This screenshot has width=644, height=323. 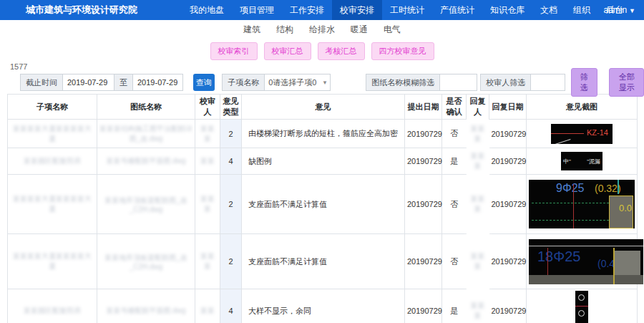 I want to click on drawing-cell: 某某某结构施工图平法配筋详图_改.dwg, so click(x=146, y=134).